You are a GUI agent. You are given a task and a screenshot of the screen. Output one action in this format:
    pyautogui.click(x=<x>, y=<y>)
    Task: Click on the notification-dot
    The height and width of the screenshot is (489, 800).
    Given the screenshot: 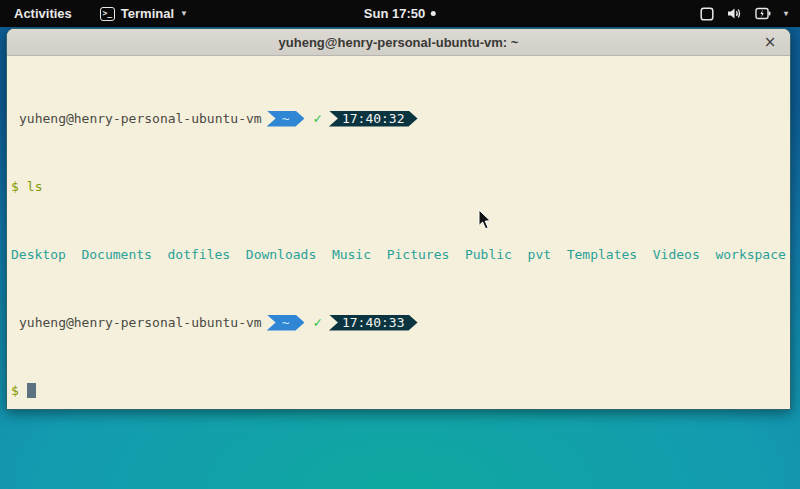 What is the action you would take?
    pyautogui.click(x=434, y=14)
    